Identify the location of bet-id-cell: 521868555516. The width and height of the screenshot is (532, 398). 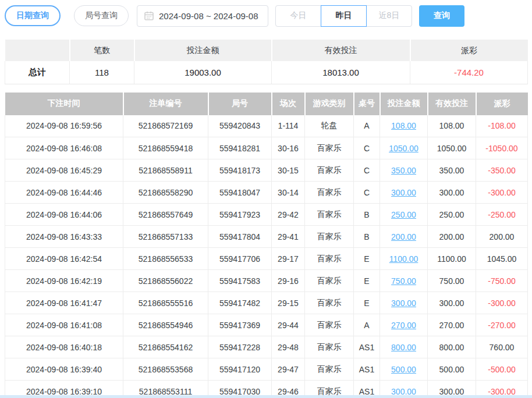
(166, 303).